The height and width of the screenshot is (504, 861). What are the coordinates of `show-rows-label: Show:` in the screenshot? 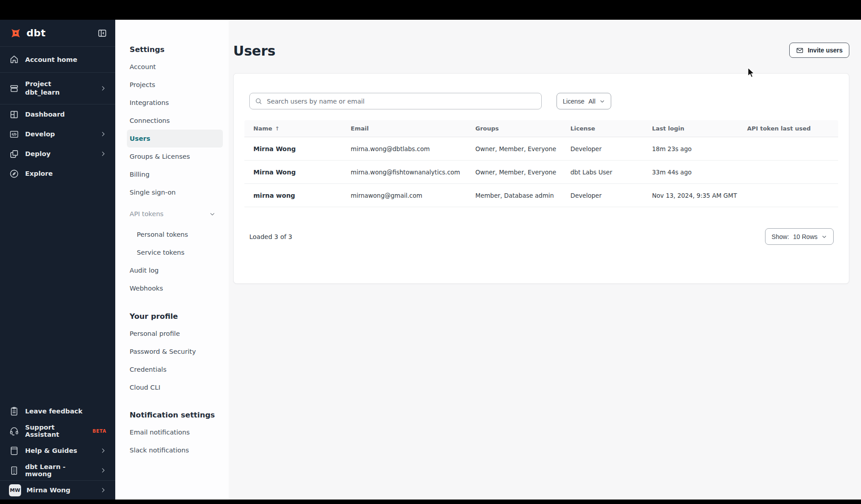 It's located at (780, 237).